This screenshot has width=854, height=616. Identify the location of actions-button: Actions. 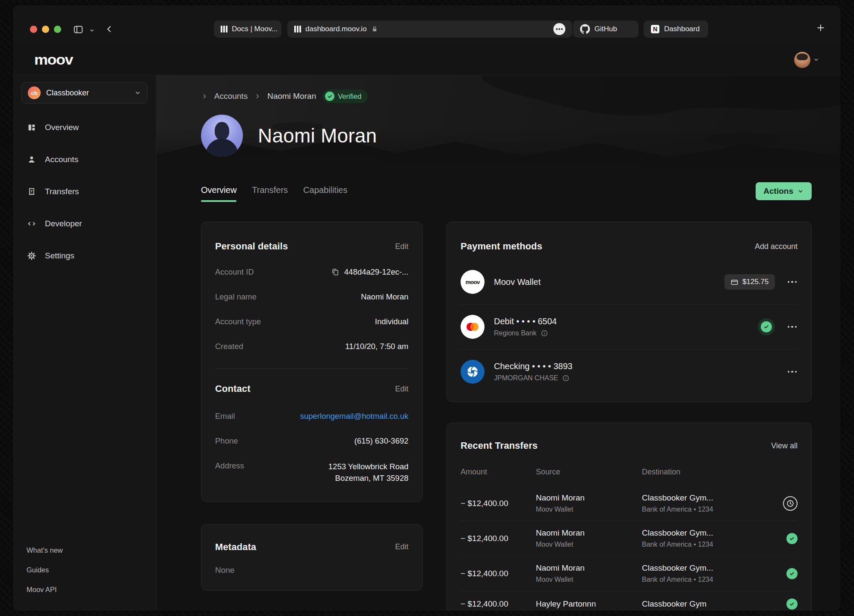
(783, 191).